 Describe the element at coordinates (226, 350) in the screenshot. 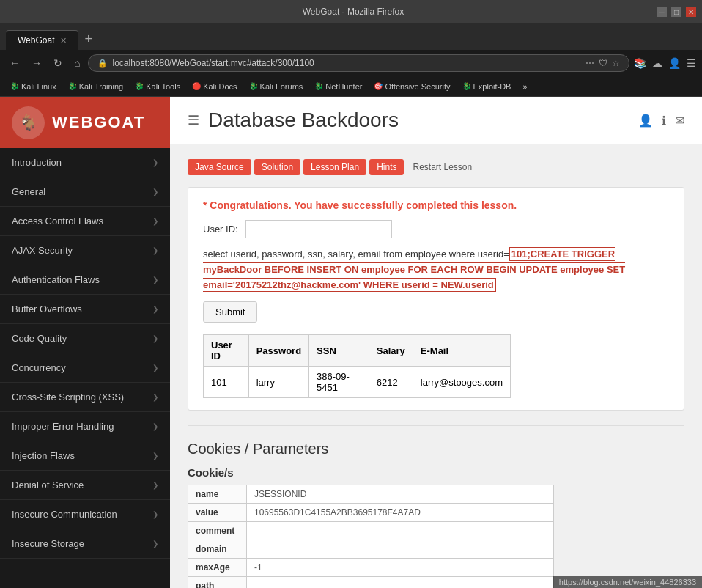

I see `col-userid: User ID` at that location.